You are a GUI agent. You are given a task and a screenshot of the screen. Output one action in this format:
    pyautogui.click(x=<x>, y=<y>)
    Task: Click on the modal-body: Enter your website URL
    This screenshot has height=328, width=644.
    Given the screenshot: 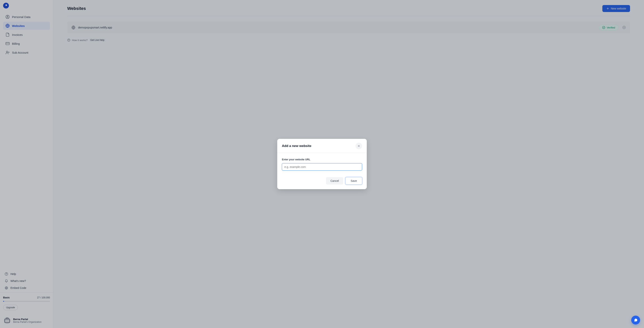 What is the action you would take?
    pyautogui.click(x=322, y=162)
    